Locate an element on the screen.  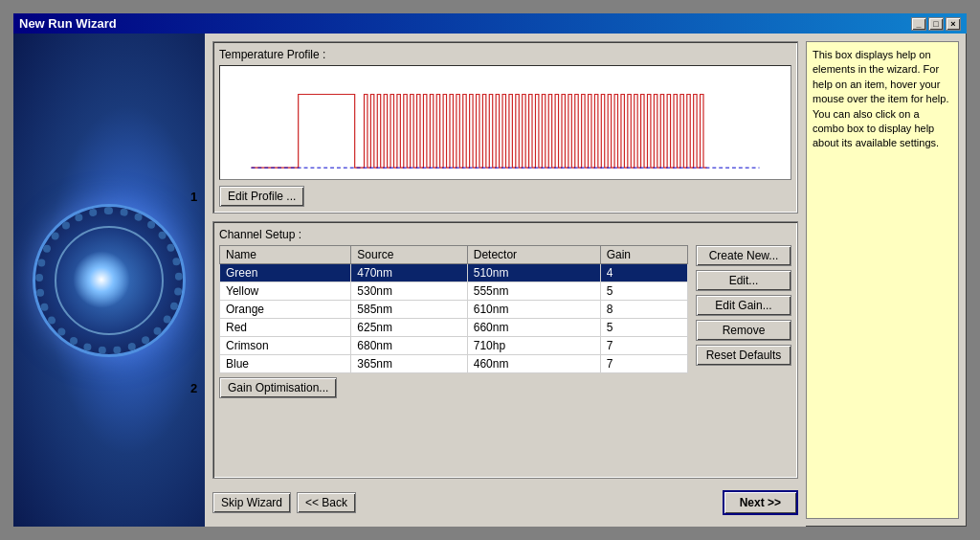
footer-left: Skip Wizard << Back is located at coordinates (284, 503).